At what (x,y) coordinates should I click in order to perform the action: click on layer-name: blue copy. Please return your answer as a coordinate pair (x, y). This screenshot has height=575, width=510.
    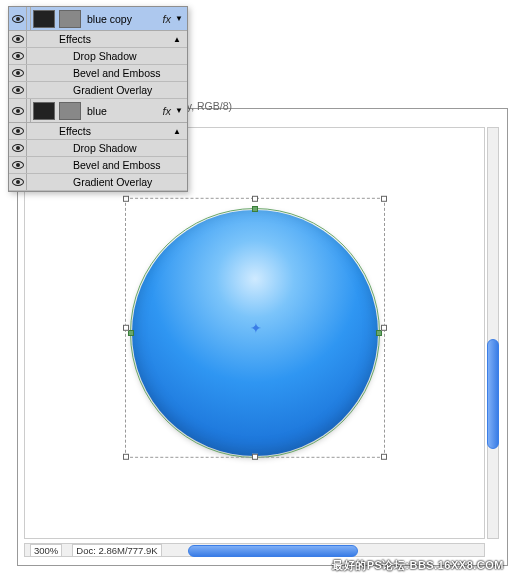
    Looking at the image, I should click on (123, 19).